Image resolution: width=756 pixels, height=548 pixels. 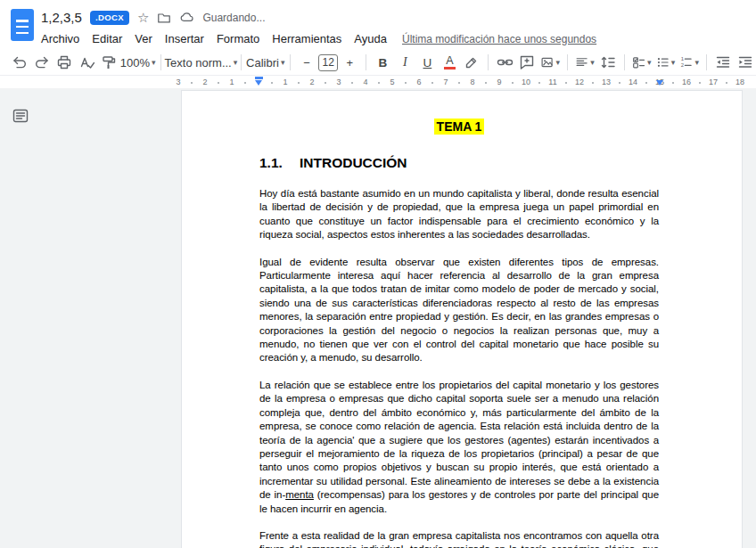 I want to click on paint-format-button, so click(x=109, y=62).